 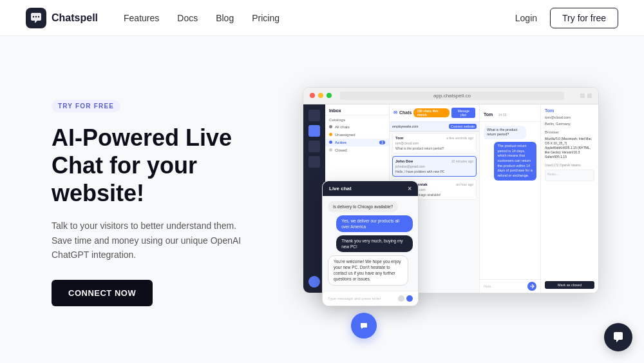 What do you see at coordinates (331, 126) in the screenshot?
I see `dot-allchats` at bounding box center [331, 126].